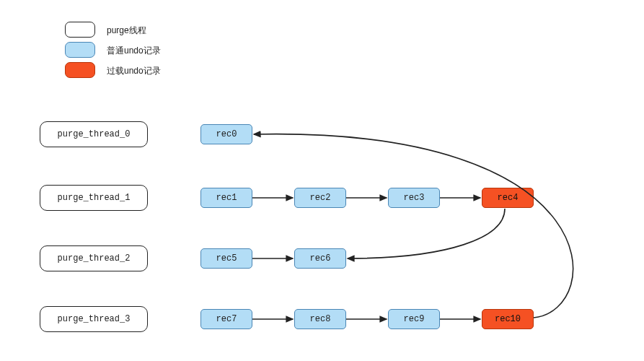 The image size is (644, 361). Describe the element at coordinates (426, 234) in the screenshot. I see `arrow-rec4-rec6` at that location.